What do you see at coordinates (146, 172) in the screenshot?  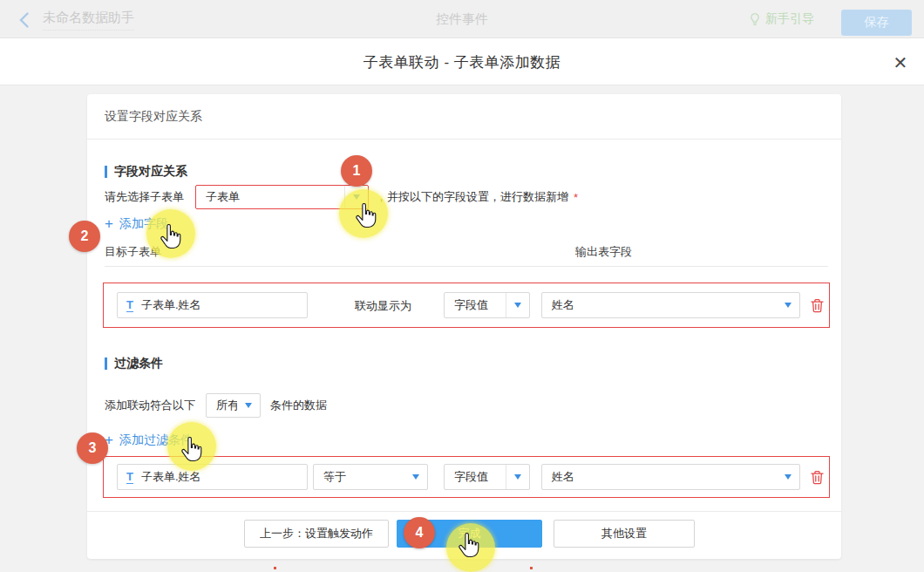 I see `section-field-mapping: 字段对应关系` at bounding box center [146, 172].